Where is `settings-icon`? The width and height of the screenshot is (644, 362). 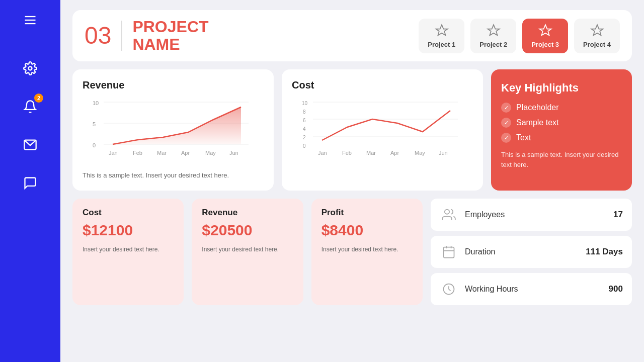
settings-icon is located at coordinates (30, 68).